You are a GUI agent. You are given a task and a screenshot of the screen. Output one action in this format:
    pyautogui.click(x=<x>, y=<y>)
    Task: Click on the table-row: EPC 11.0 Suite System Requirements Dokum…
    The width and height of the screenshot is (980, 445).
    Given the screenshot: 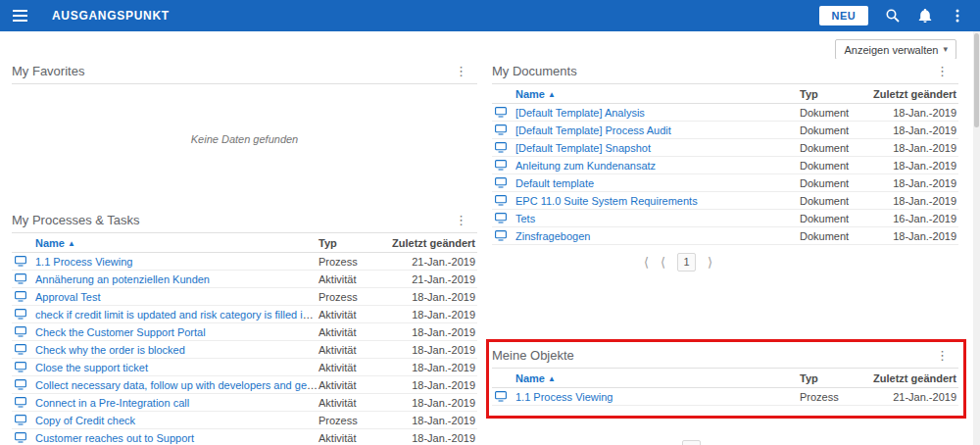 What is the action you would take?
    pyautogui.click(x=725, y=201)
    